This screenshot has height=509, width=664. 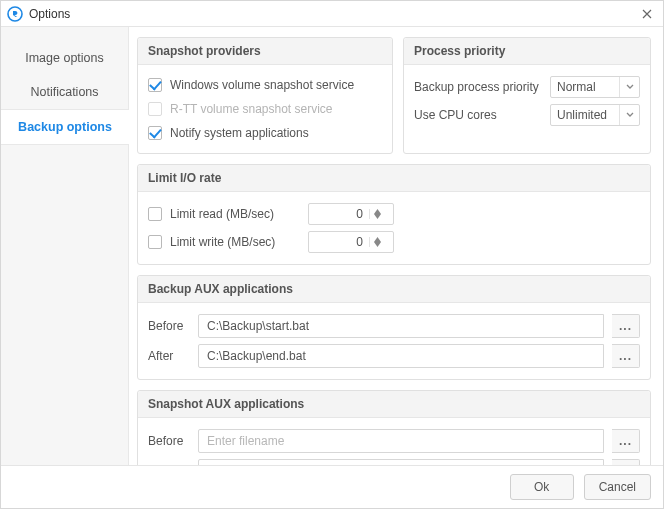 What do you see at coordinates (235, 242) in the screenshot?
I see `label-limit-write: Limit write (MB/sec)` at bounding box center [235, 242].